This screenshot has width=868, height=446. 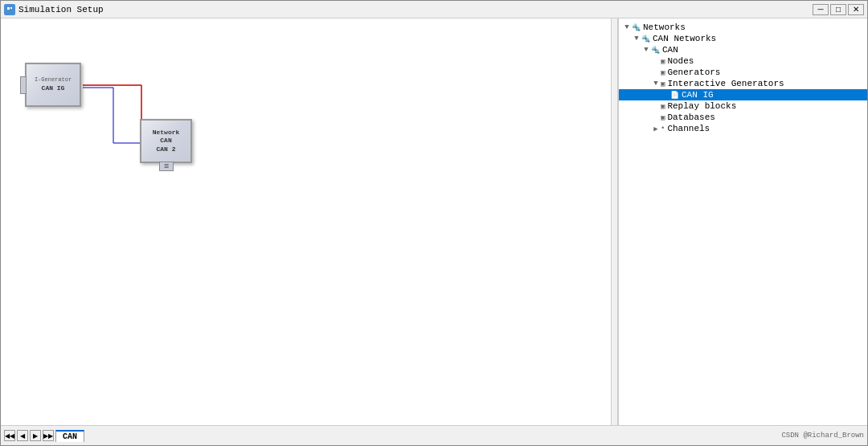 What do you see at coordinates (627, 27) in the screenshot?
I see `expand-networks: ▼` at bounding box center [627, 27].